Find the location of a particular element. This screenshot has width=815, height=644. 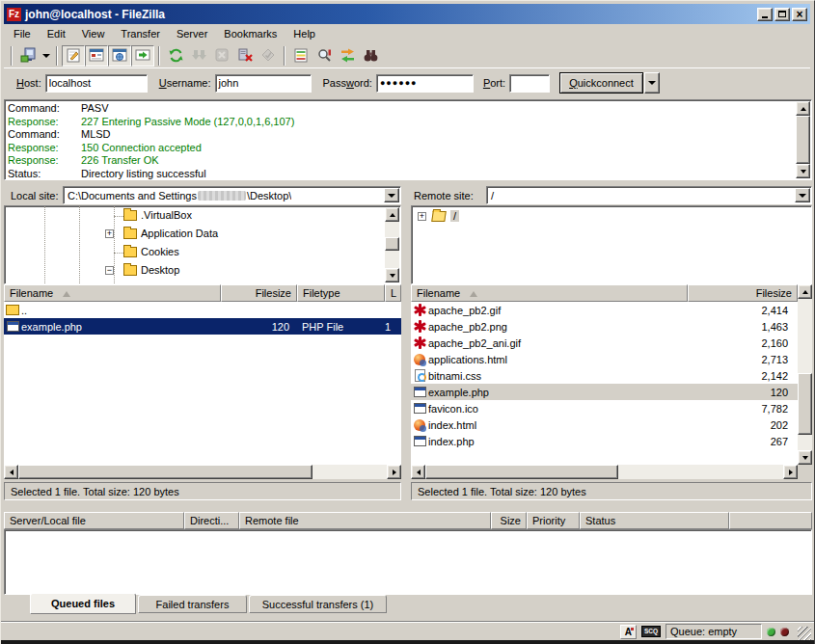

toggle-remote-tree-button is located at coordinates (120, 56).